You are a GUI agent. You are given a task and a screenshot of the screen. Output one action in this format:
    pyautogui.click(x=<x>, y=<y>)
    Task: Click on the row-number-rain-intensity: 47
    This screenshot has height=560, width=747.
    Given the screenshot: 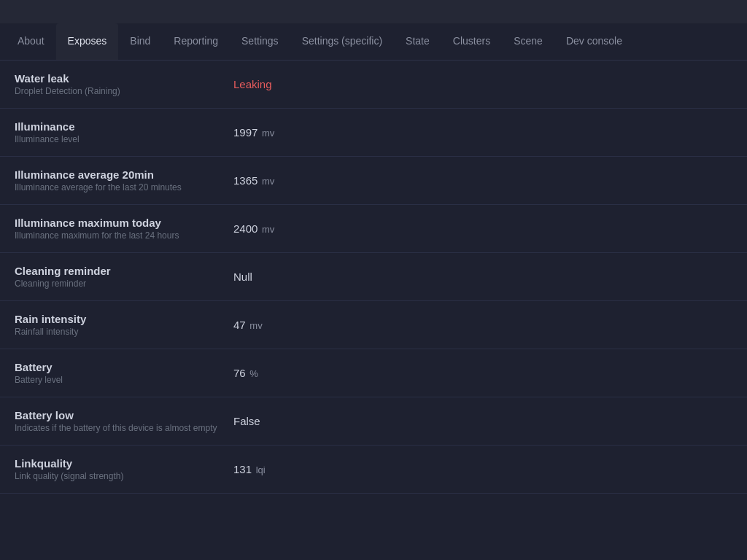 What is the action you would take?
    pyautogui.click(x=239, y=325)
    